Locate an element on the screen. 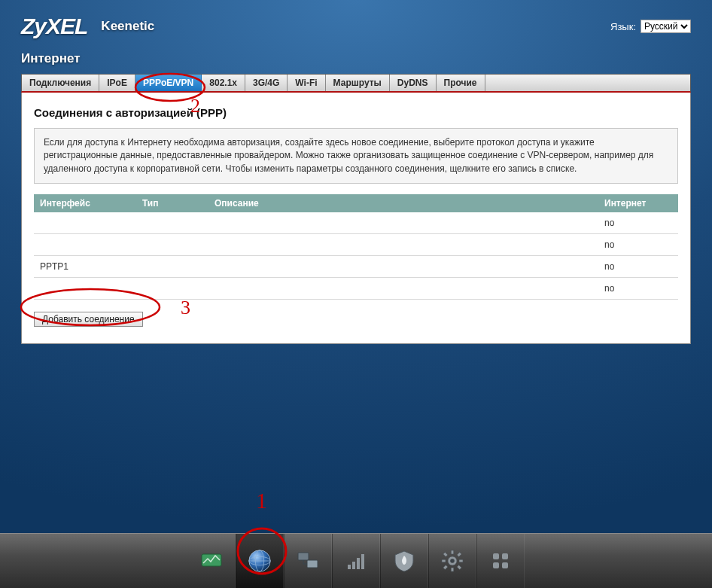 The width and height of the screenshot is (712, 588). bottom-dock is located at coordinates (356, 560).